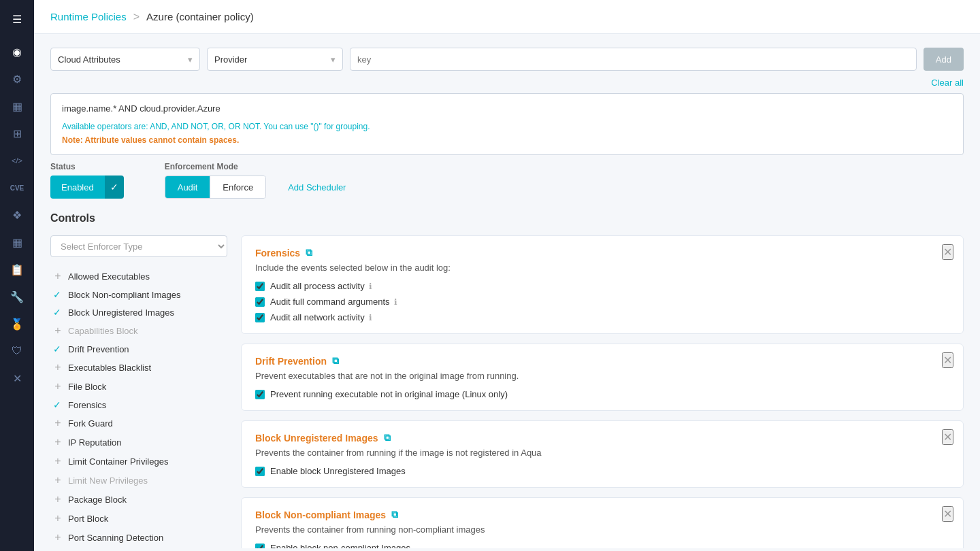 The image size is (980, 551). I want to click on item-label: Block Non-compliant Images, so click(124, 295).